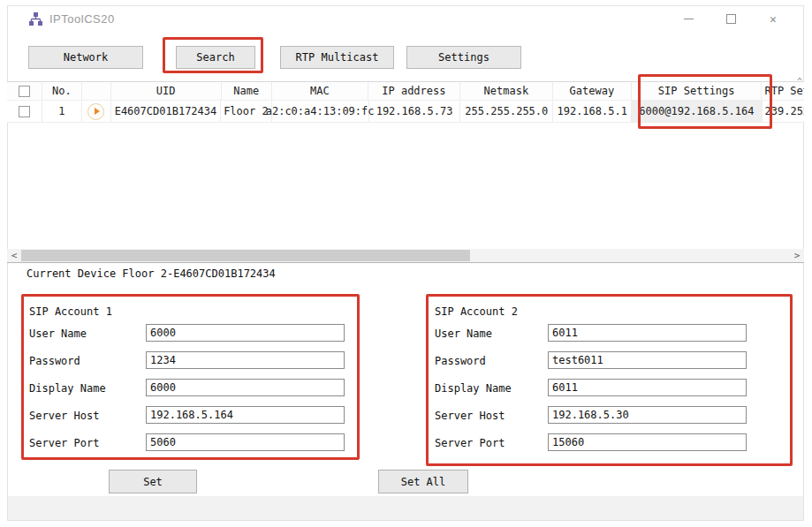  I want to click on acc2-server-port-label: Server Port, so click(470, 443).